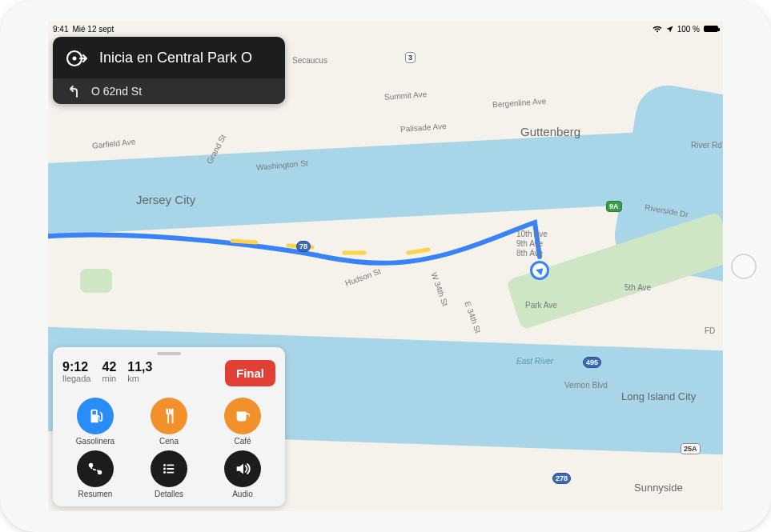 The width and height of the screenshot is (771, 532). What do you see at coordinates (95, 474) in the screenshot?
I see `quick-overview: Resumen` at bounding box center [95, 474].